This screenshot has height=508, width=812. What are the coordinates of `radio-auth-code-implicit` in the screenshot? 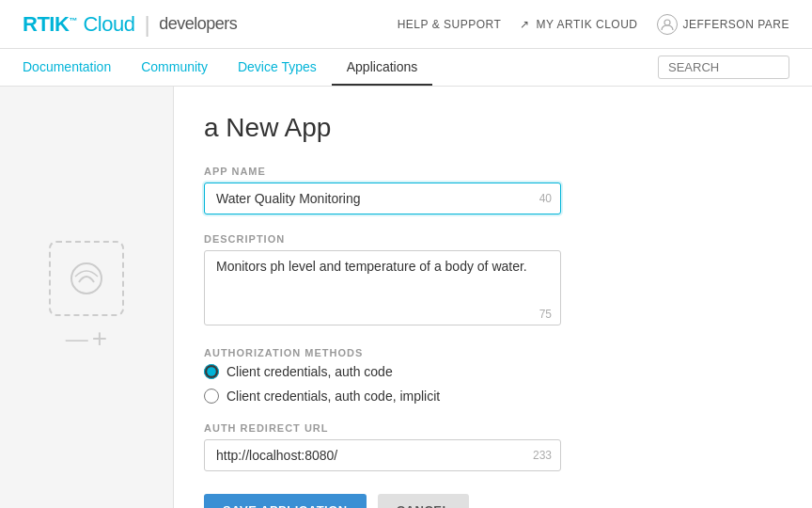 It's located at (211, 396).